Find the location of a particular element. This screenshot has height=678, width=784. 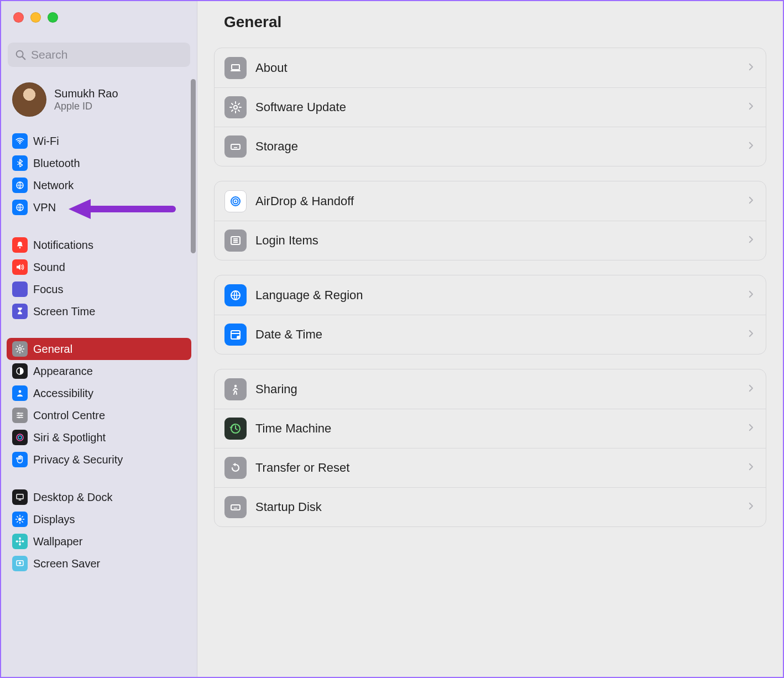

laptop-icon is located at coordinates (236, 68).